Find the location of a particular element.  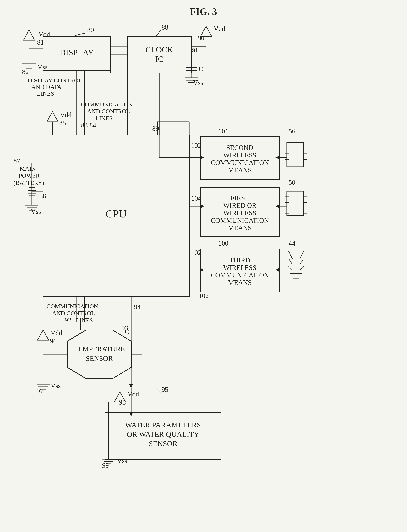

temp-sensor-label2: SENSOR is located at coordinates (99, 358).